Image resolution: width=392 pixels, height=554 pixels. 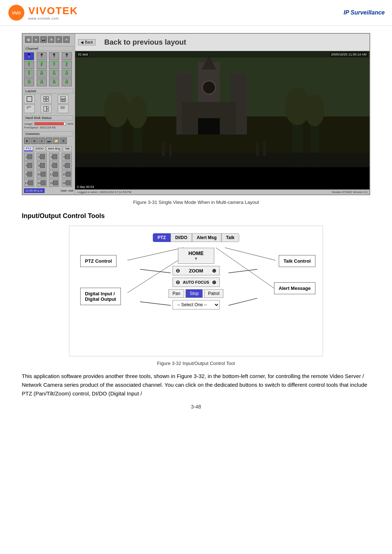 What do you see at coordinates (34, 141) in the screenshot?
I see `stop-icon: ■` at bounding box center [34, 141].